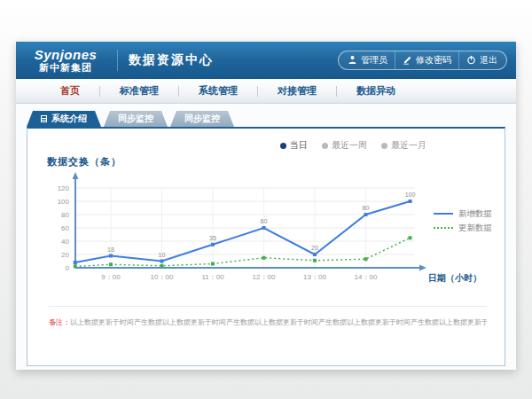 Image resolution: width=532 pixels, height=399 pixels. Describe the element at coordinates (278, 323) in the screenshot. I see `note-text: 以上数据更新于时间产生数据以上数据更新于时间产生数据以上数据更新于时间产生数据以…` at that location.